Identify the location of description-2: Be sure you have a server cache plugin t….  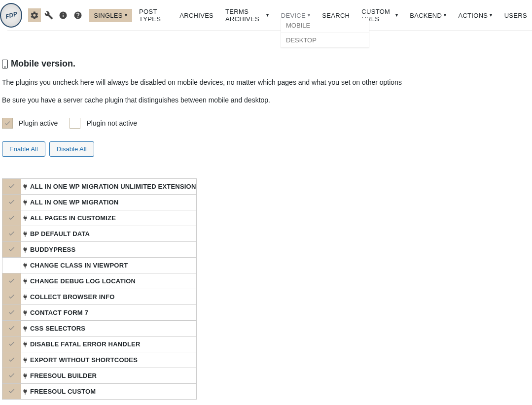
(266, 101).